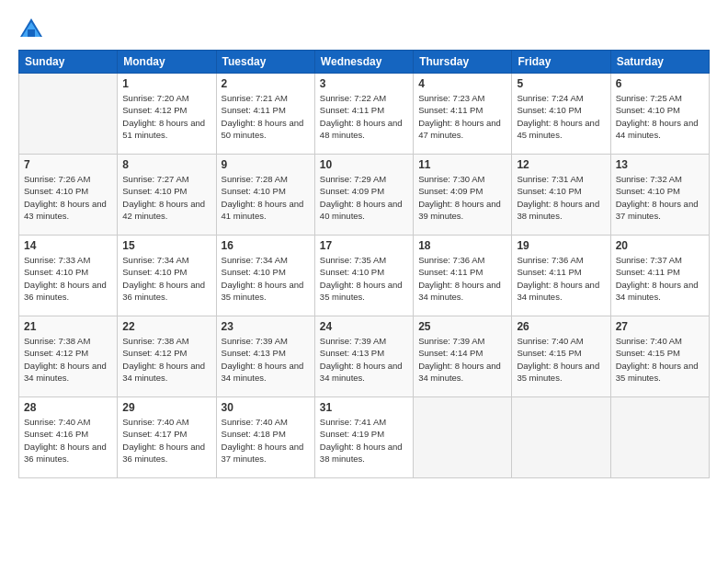 This screenshot has width=728, height=563. Describe the element at coordinates (166, 408) in the screenshot. I see `day-number: 29` at that location.